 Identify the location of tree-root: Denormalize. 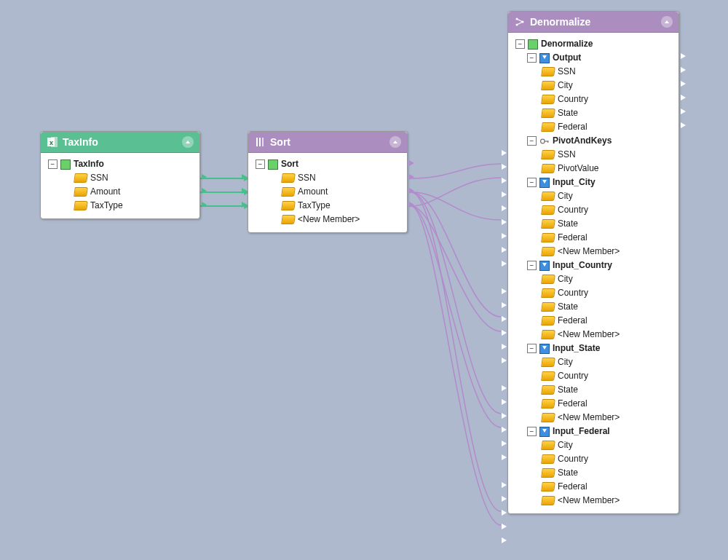
(593, 44).